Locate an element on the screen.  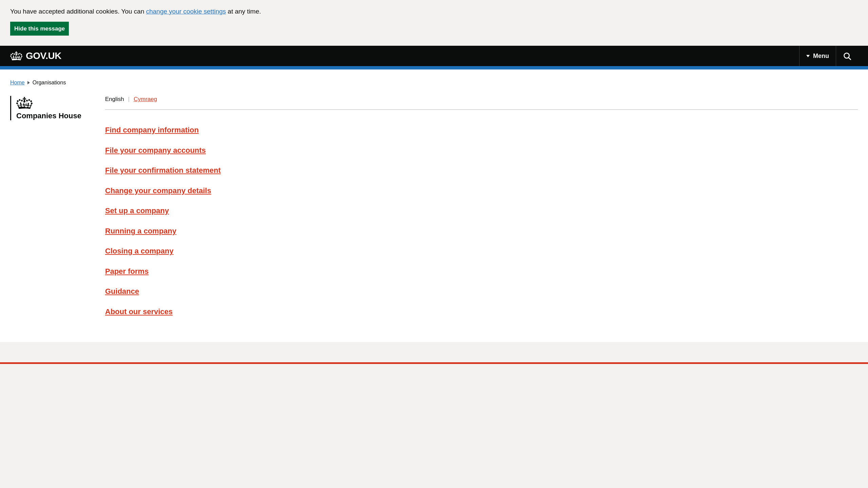
list-item: About our services is located at coordinates (481, 312).